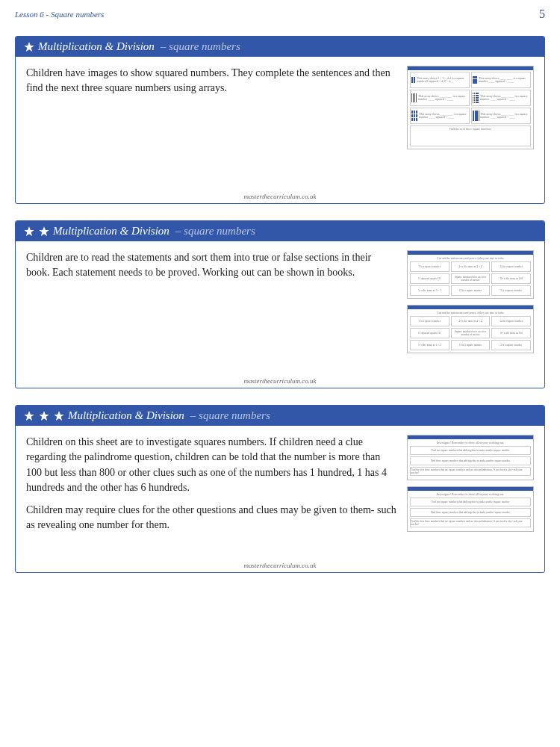  What do you see at coordinates (211, 311) in the screenshot?
I see `card-text: Children are to read the statements and …` at bounding box center [211, 311].